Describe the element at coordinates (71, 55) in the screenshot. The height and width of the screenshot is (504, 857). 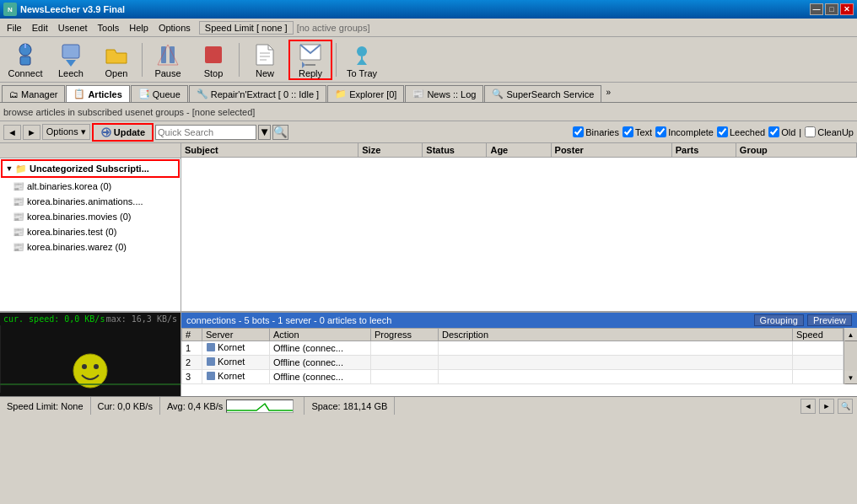
I see `leech-icon` at that location.